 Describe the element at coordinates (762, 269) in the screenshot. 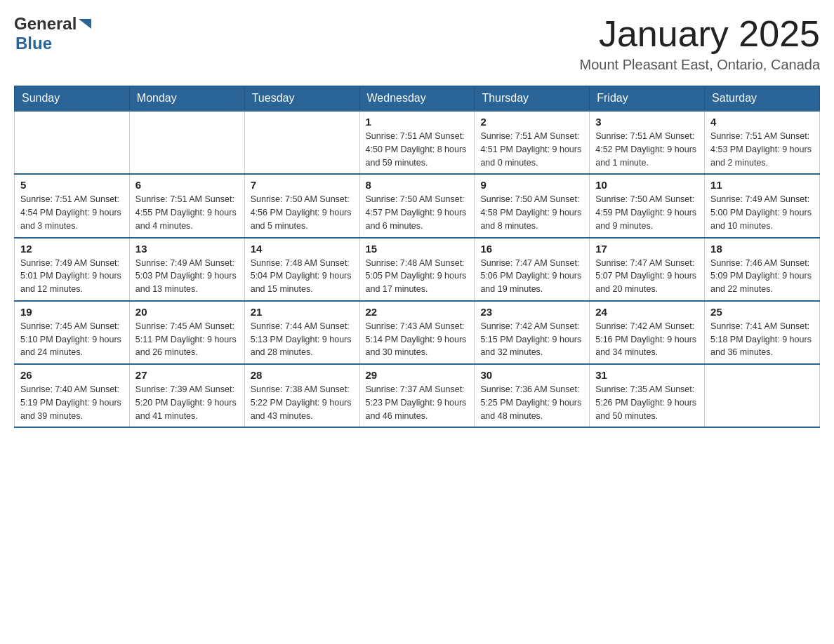

I see `day-cell: 18Sunrise: 7:46 AM Sunset: 5:09 PM Dayli…` at that location.